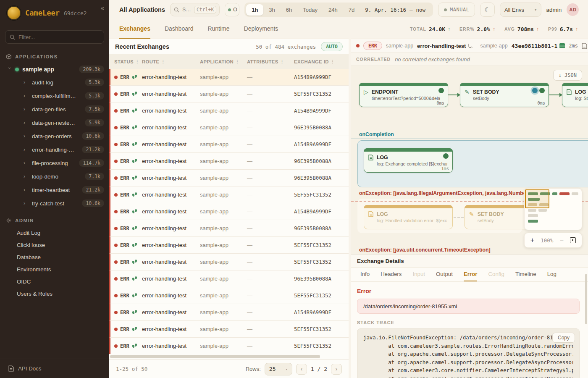  Describe the element at coordinates (55, 82) in the screenshot. I see `sidebar-item-route: ›audit-log5.3k` at that location.